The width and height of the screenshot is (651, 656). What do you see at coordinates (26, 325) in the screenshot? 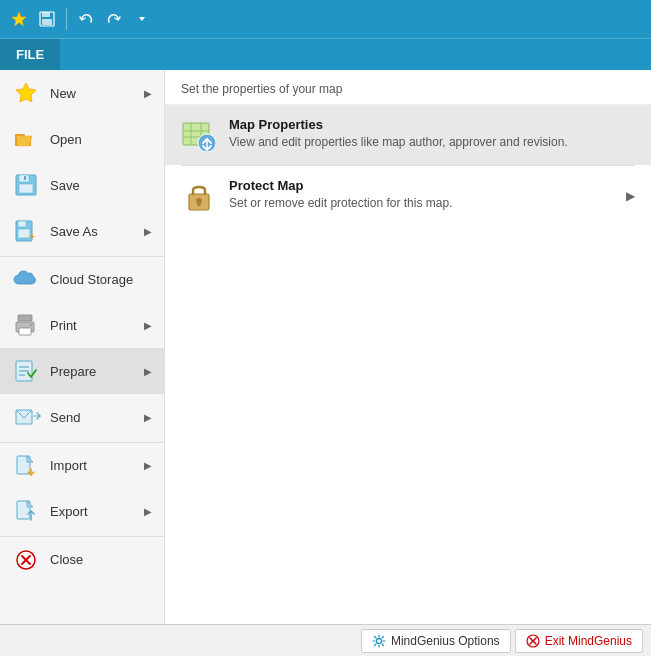
I see `print-icon` at bounding box center [26, 325].